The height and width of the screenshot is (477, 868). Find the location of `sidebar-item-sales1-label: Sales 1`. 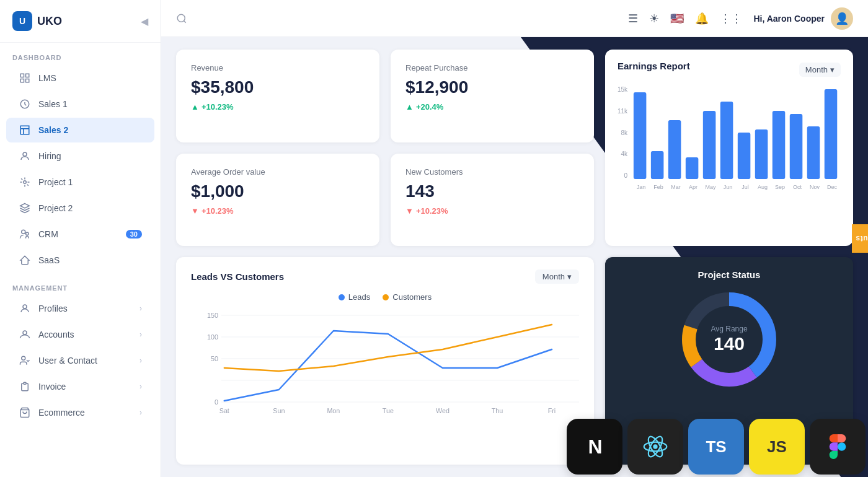

sidebar-item-sales1-label: Sales 1 is located at coordinates (53, 104).